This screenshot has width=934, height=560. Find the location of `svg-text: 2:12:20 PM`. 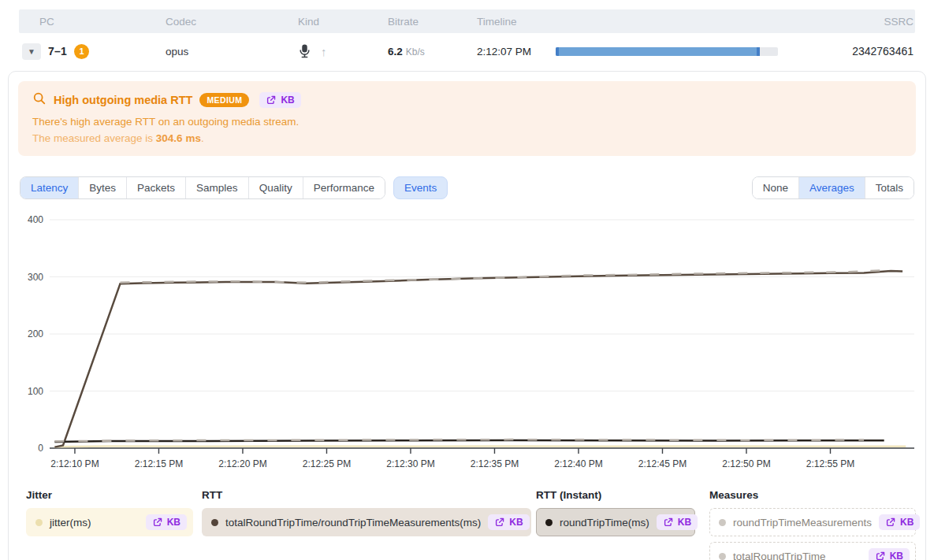

svg-text: 2:12:20 PM is located at coordinates (243, 464).